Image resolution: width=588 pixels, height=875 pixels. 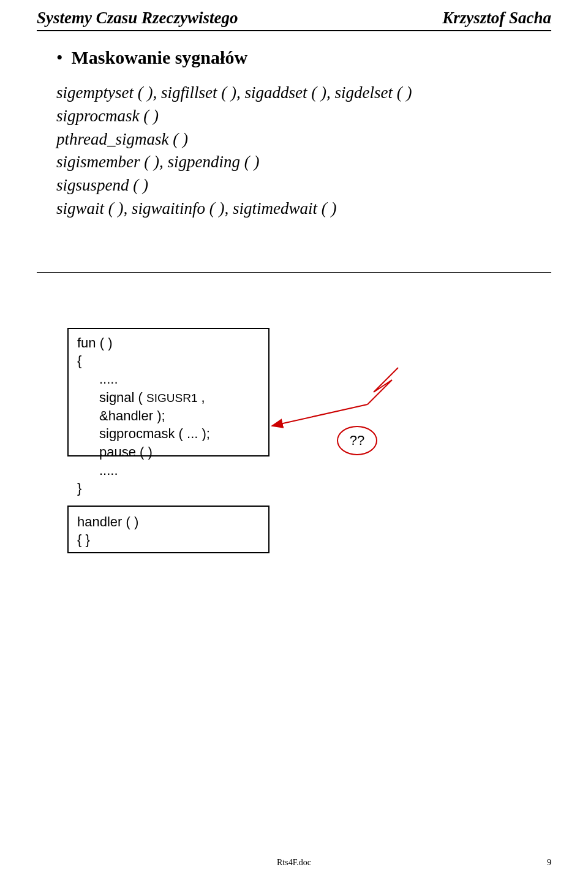 I want to click on section-title: Maskowanie sygnałów, so click(x=160, y=58).